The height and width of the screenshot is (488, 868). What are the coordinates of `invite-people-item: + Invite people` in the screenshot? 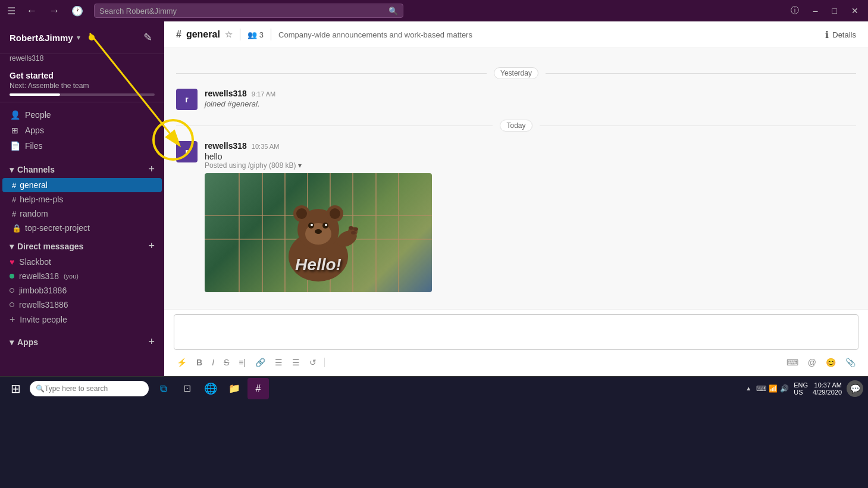 It's located at (82, 320).